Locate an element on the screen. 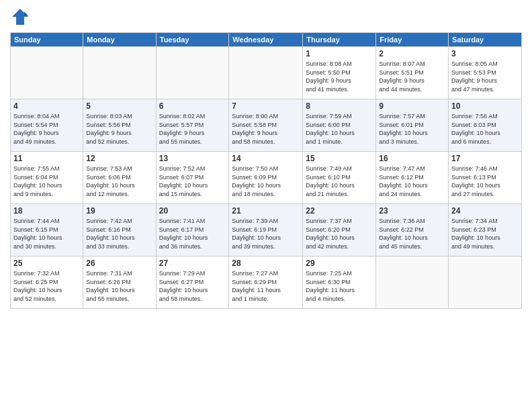 The image size is (532, 411). calendar-day-cell: 16Sunrise: 7:47 AM Sunset: 6:12 PM Dayli… is located at coordinates (412, 178).